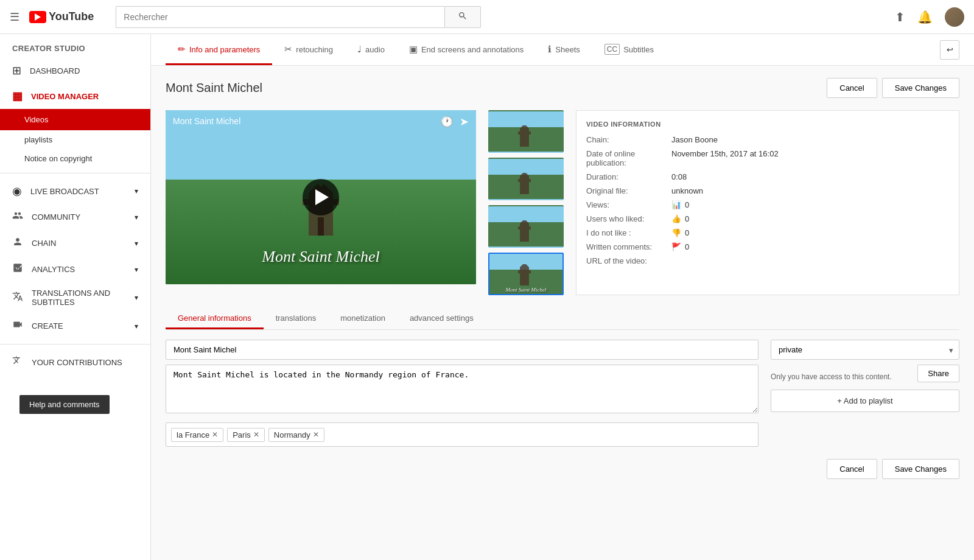 Image resolution: width=974 pixels, height=560 pixels. Describe the element at coordinates (768, 219) in the screenshot. I see `info-liked: Users who liked: 👍 0` at that location.